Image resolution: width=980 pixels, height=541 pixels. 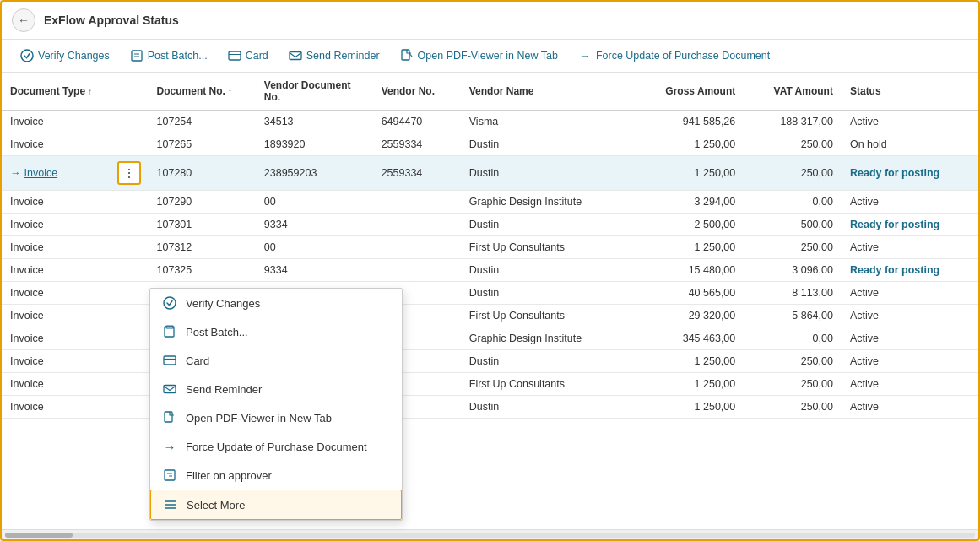 What do you see at coordinates (276, 332) in the screenshot?
I see `ctx-post-batch: Post Batch...` at bounding box center [276, 332].